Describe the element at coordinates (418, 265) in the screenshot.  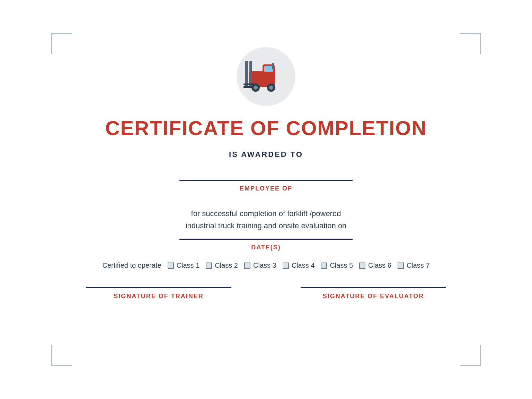
I see `class-7-label: Class 7` at that location.